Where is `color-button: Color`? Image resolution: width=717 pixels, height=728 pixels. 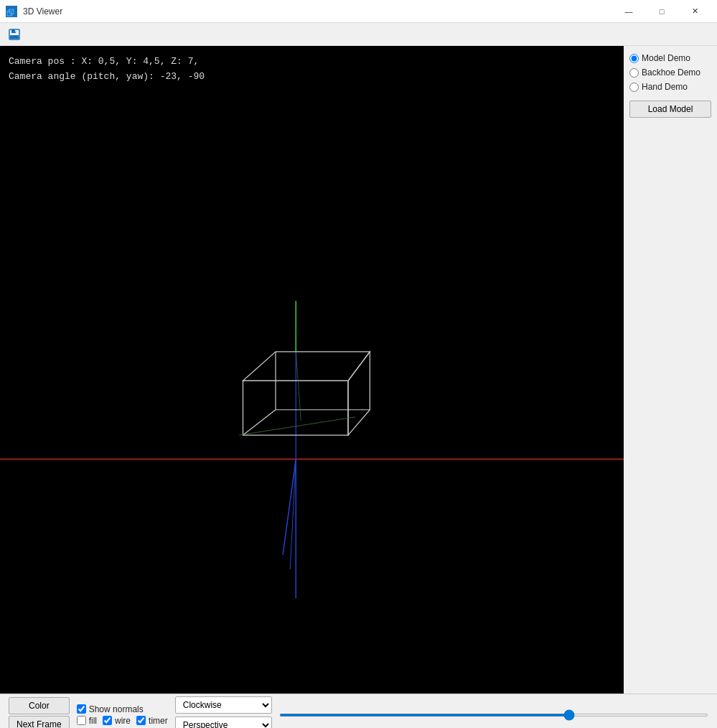 color-button: Color is located at coordinates (39, 706).